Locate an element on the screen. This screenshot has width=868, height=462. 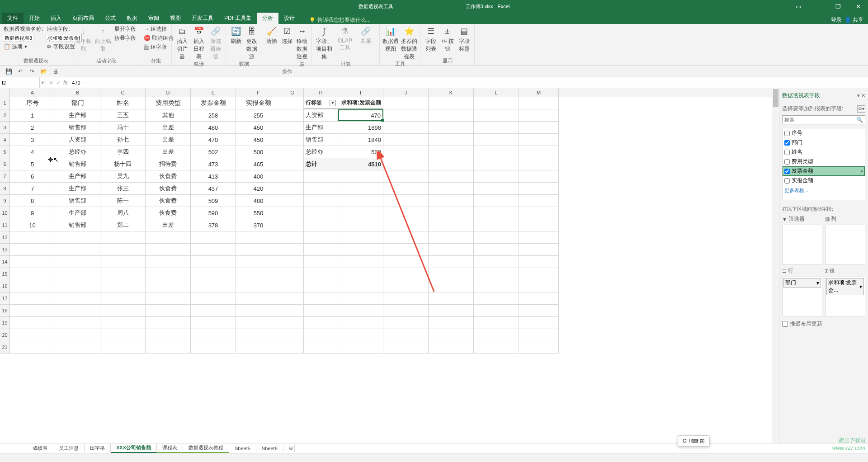
defer-layout-checkbox is located at coordinates (785, 324).